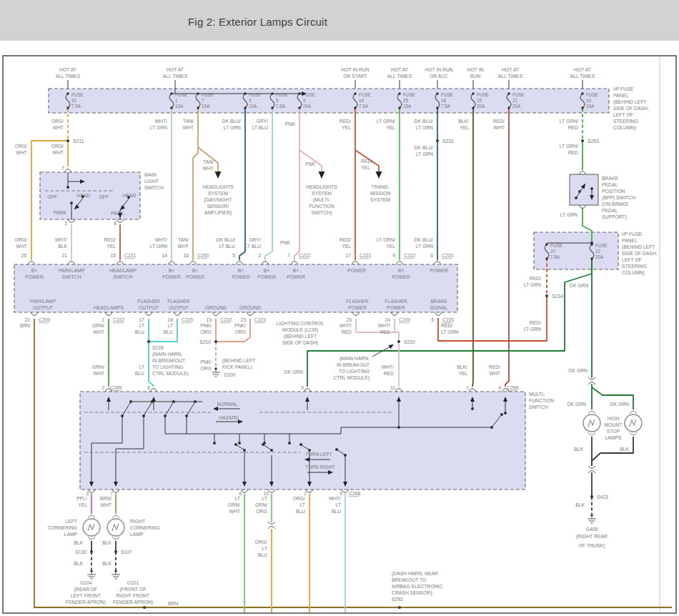  I want to click on label: S232, so click(448, 141).